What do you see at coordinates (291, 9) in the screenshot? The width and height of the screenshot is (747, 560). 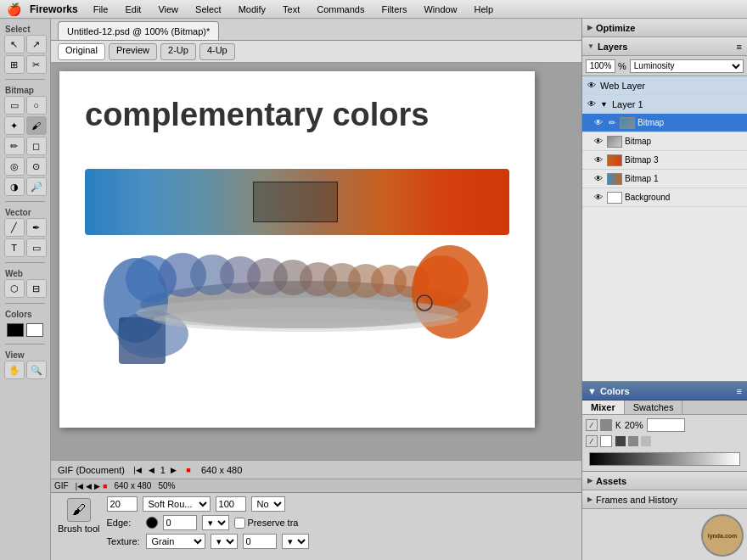 I see `menu-text: Text` at bounding box center [291, 9].